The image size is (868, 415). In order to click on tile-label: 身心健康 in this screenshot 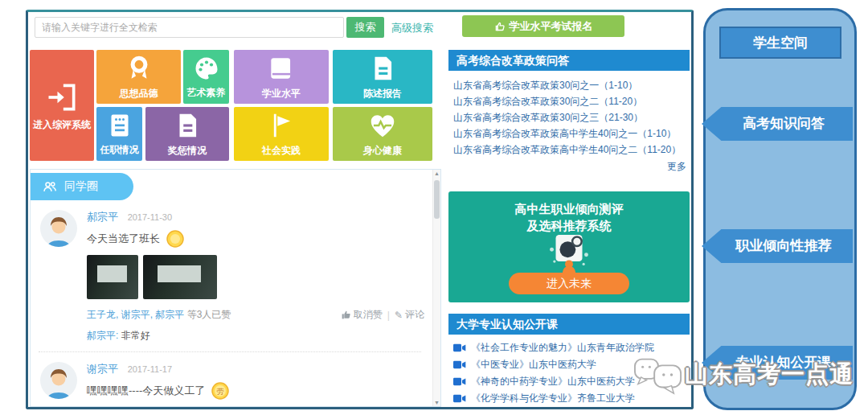, I will do `click(383, 151)`.